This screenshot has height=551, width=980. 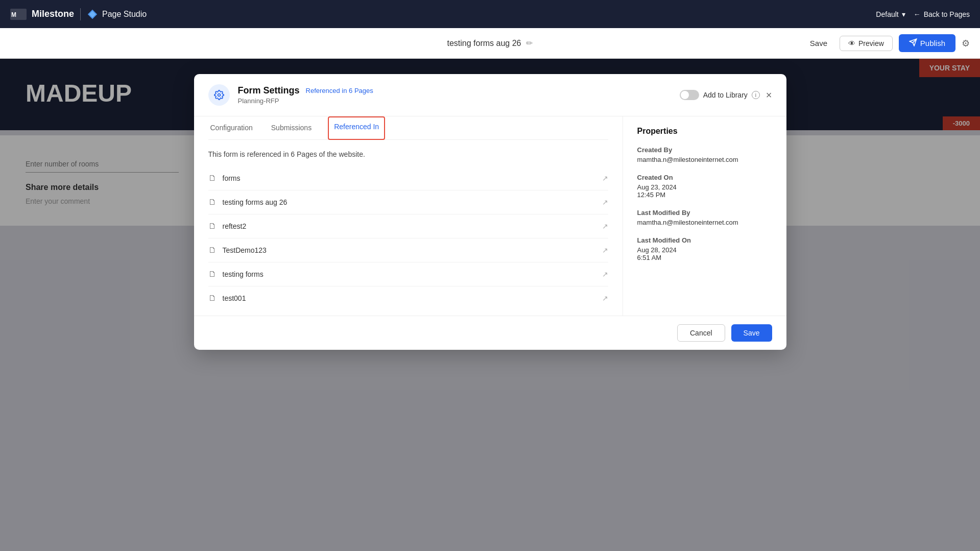 I want to click on cancel-button: Cancel, so click(x=701, y=333).